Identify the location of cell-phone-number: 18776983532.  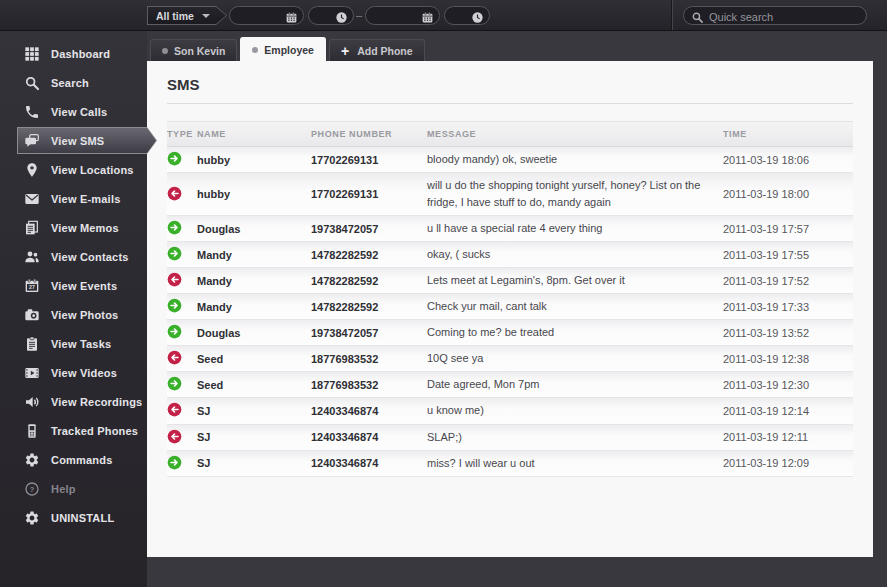
(369, 385).